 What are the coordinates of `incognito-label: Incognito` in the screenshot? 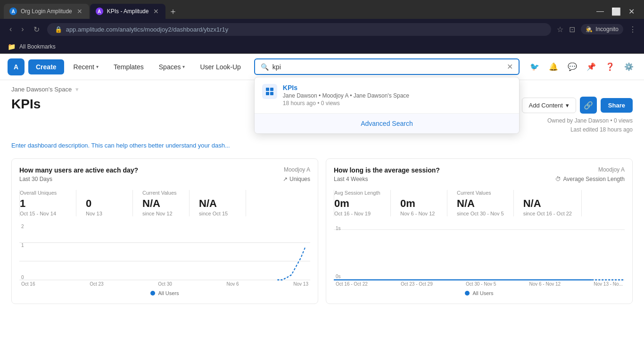 It's located at (607, 29).